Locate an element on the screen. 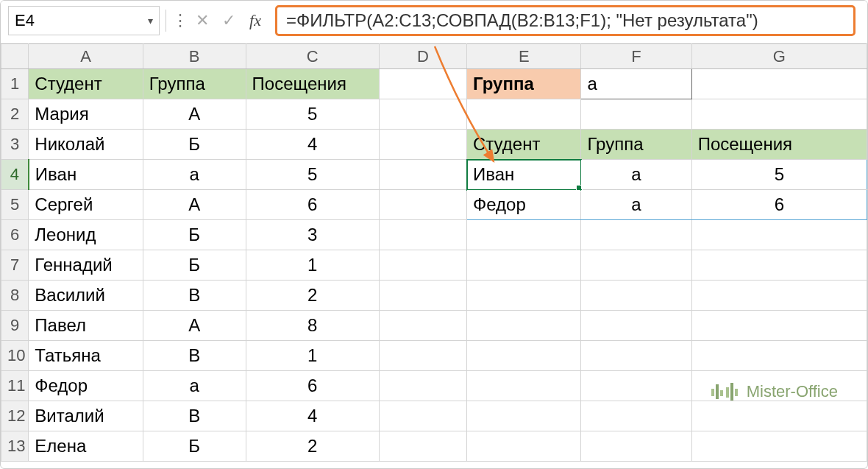 The width and height of the screenshot is (868, 469). cell-B3: Б is located at coordinates (194, 144).